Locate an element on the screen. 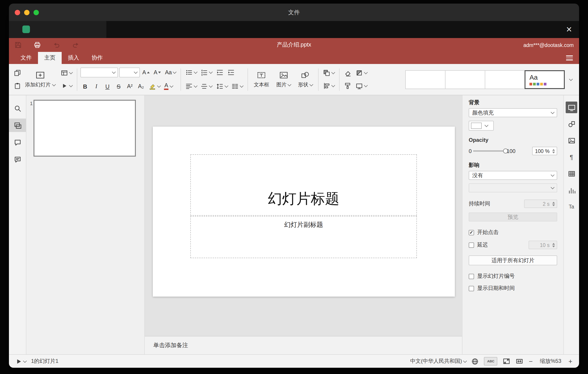  underline-button: U is located at coordinates (107, 86).